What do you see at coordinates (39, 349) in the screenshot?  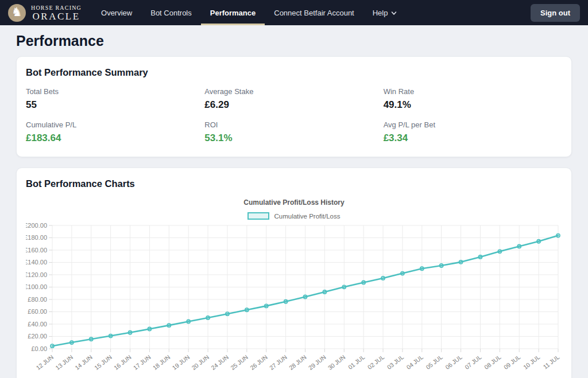 I see `y-axis-tick-label: £0.00` at bounding box center [39, 349].